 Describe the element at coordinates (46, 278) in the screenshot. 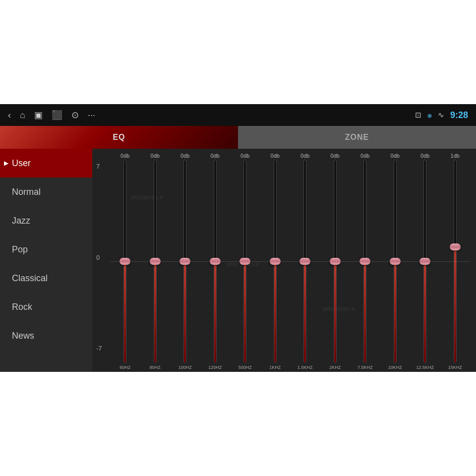

I see `sidebar-item-classical: Classical` at that location.